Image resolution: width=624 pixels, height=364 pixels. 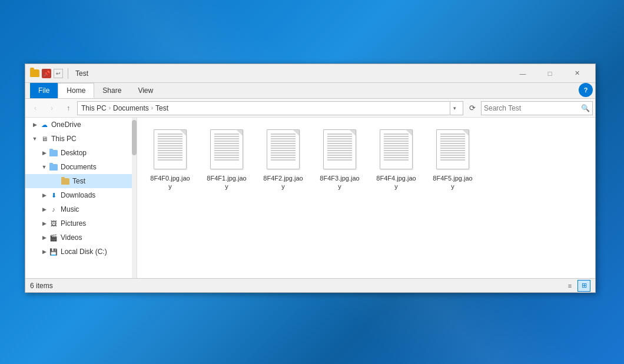 What do you see at coordinates (81, 209) in the screenshot?
I see `sidebar-item-music: ▶ ♪ Music` at bounding box center [81, 209].